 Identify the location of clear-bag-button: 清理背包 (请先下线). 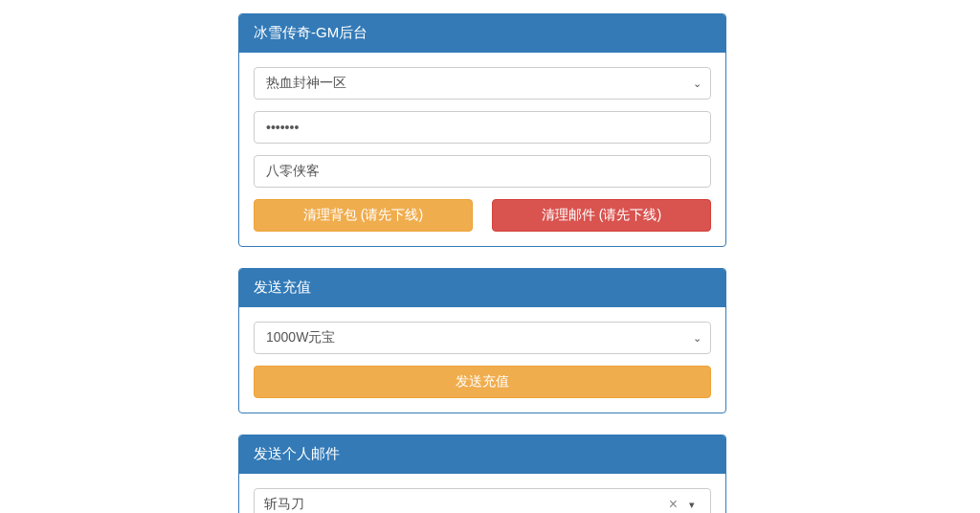
(364, 215).